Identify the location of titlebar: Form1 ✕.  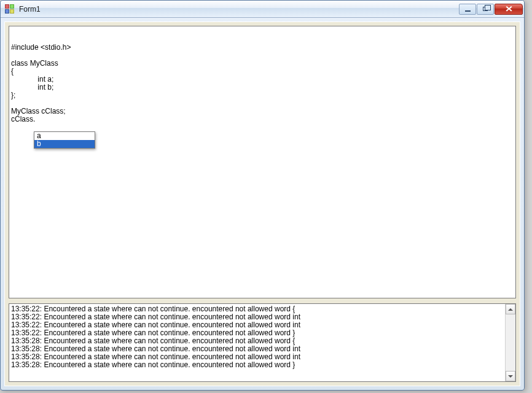
(262, 9).